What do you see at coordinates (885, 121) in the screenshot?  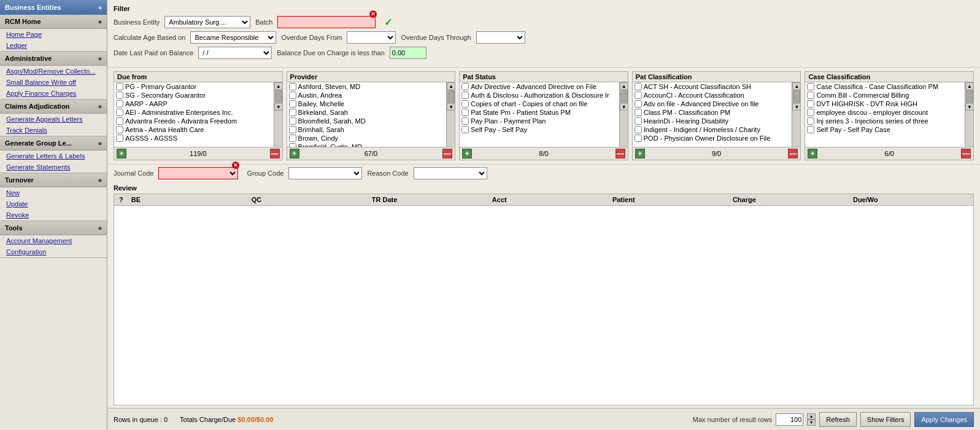 I see `list-item: Inj series 3 - Injections series of thre…` at bounding box center [885, 121].